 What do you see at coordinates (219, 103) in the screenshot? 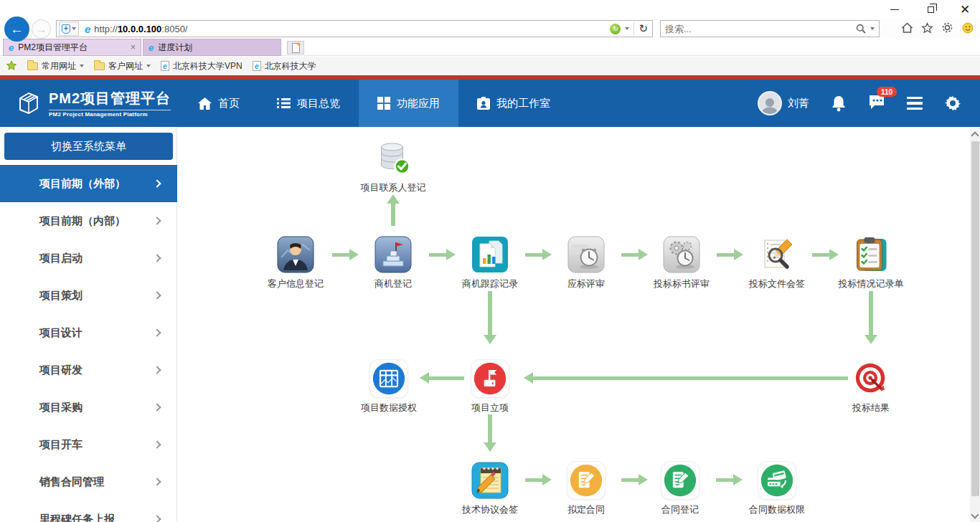
I see `nav-home: 首页` at bounding box center [219, 103].